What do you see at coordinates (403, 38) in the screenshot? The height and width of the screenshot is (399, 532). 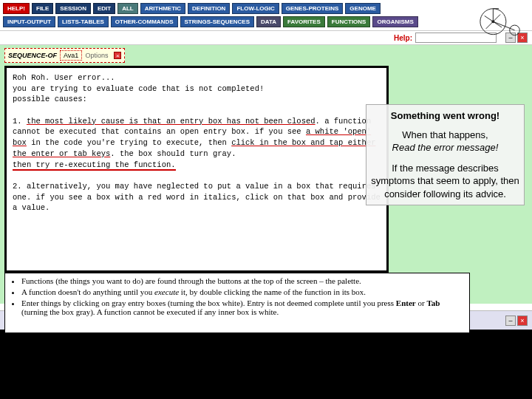 I see `help-label: Help:` at bounding box center [403, 38].